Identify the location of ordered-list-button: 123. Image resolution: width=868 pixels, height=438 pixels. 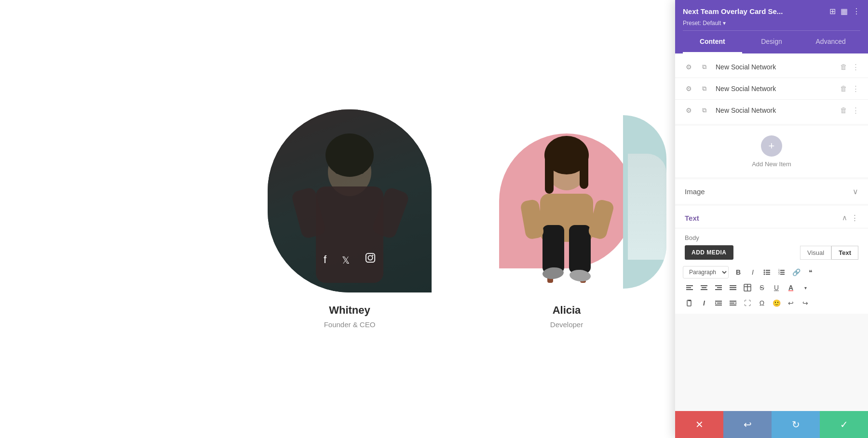
(782, 272).